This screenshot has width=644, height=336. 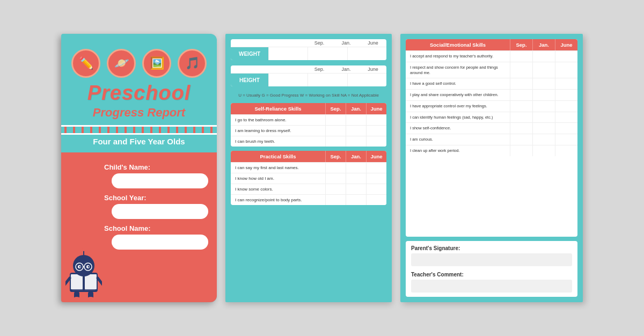 I want to click on school-name-label: School Name:, so click(x=128, y=229).